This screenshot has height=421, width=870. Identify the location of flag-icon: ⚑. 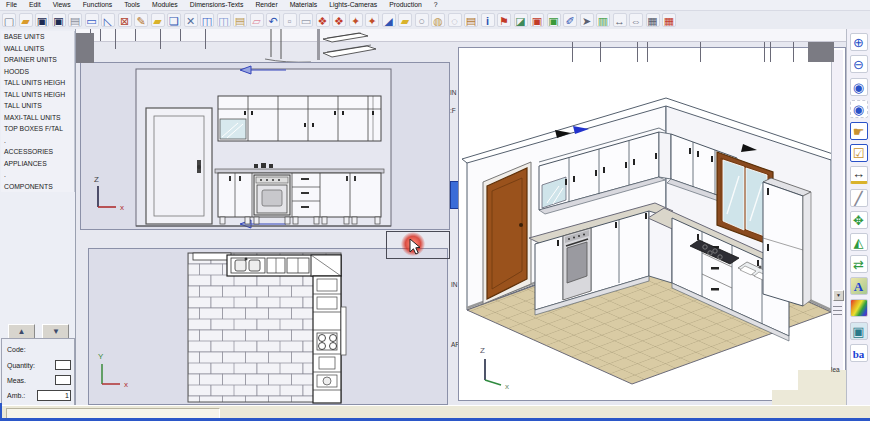
(504, 20).